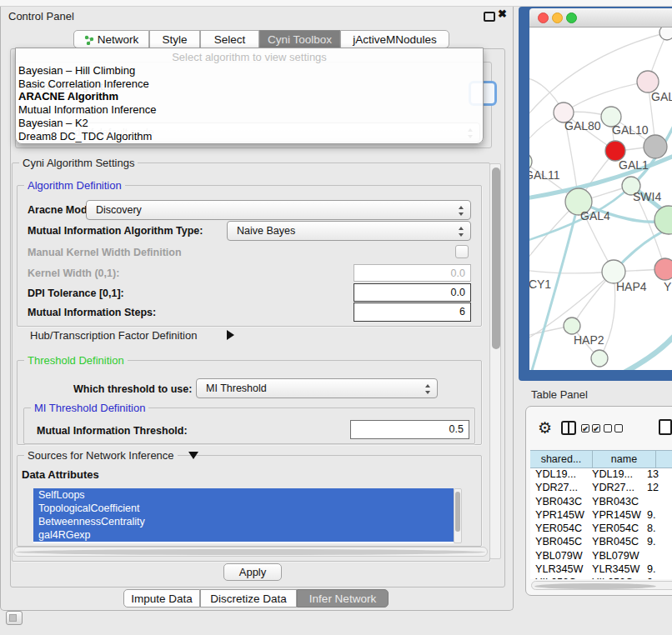 The image size is (672, 635). I want to click on table-cell: YLR345W, so click(558, 570).